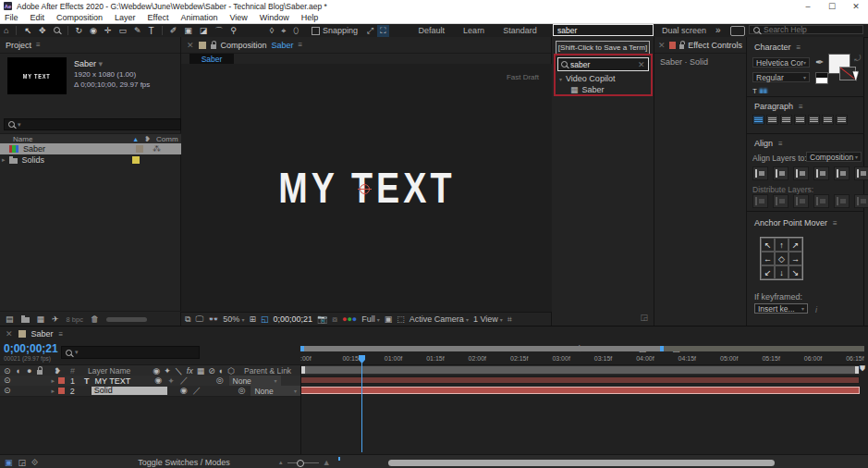 Image resolution: width=868 pixels, height=468 pixels. I want to click on motion-blur-toggle-icon: ⟐, so click(35, 462).